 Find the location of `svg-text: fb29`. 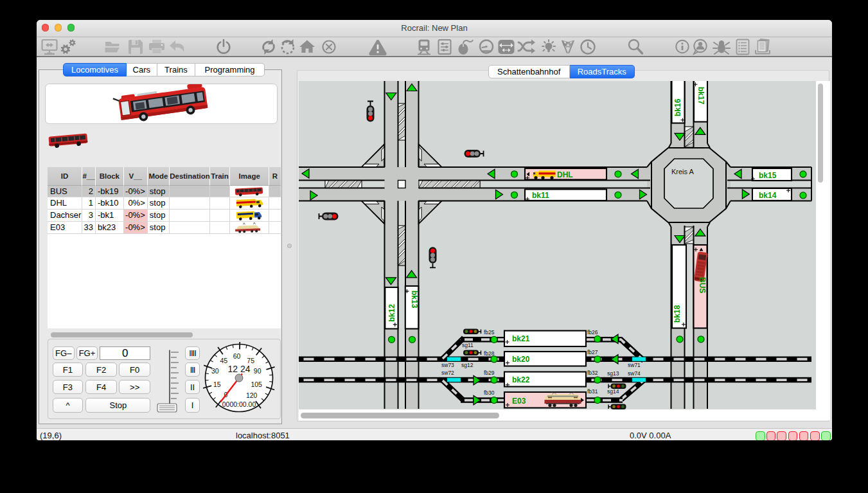

svg-text: fb29 is located at coordinates (490, 373).